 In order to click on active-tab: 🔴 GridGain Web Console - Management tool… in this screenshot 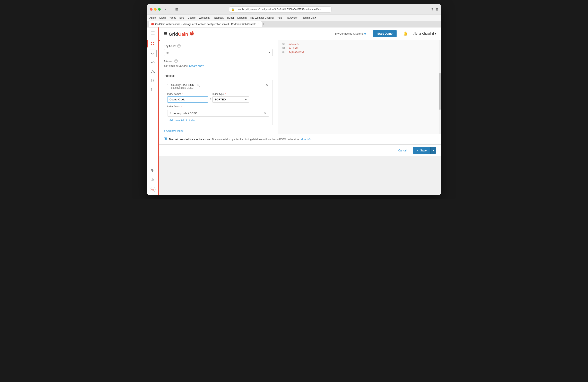, I will do `click(205, 24)`.